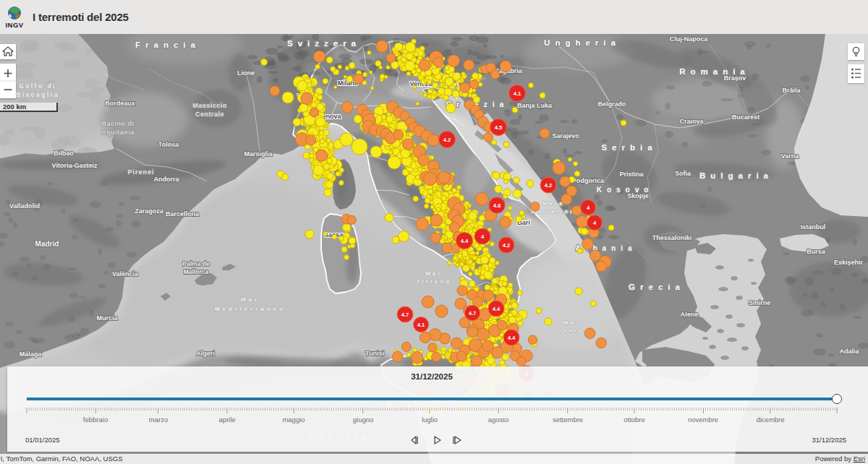 The height and width of the screenshot is (464, 868). What do you see at coordinates (760, 303) in the screenshot?
I see `svg-text: Smirne` at bounding box center [760, 303].